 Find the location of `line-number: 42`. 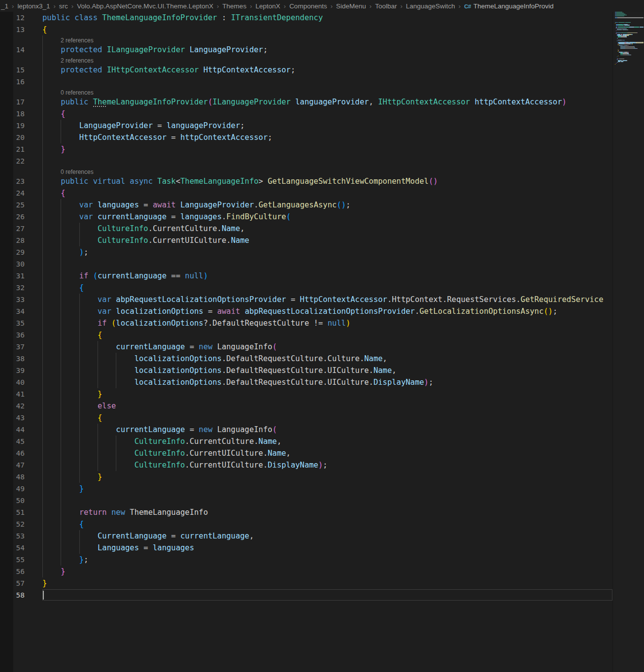

line-number: 42 is located at coordinates (21, 406).